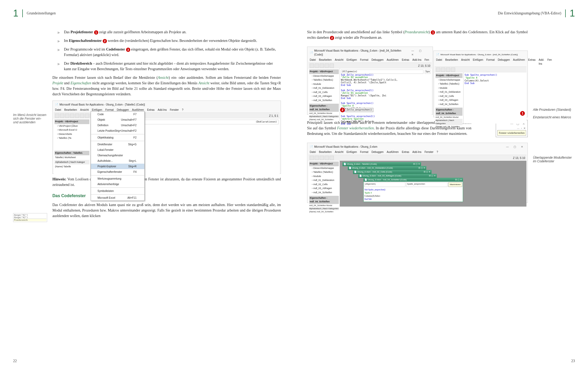 The width and height of the screenshot is (588, 371). What do you see at coordinates (441, 13) in the screenshot?
I see `header-right: Die Entwicklungsumgebung (VBA-Editor) 1` at bounding box center [441, 13].